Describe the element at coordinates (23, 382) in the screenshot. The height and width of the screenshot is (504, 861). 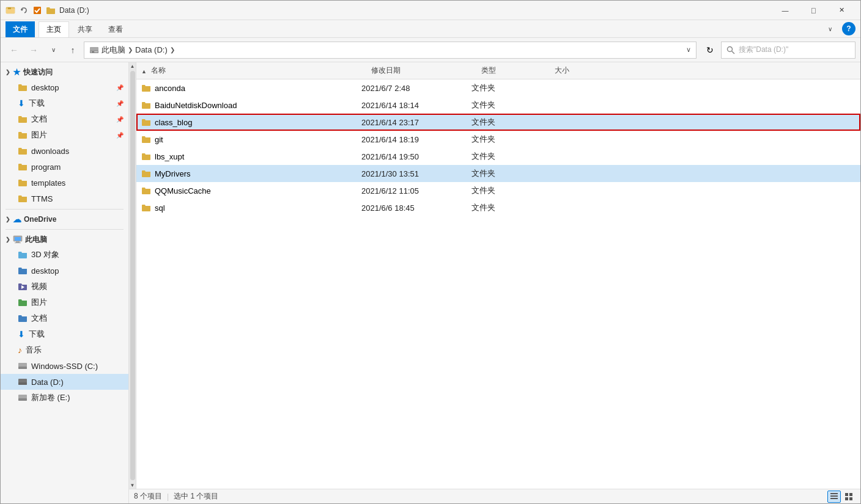
I see `drive-d-icon` at that location.